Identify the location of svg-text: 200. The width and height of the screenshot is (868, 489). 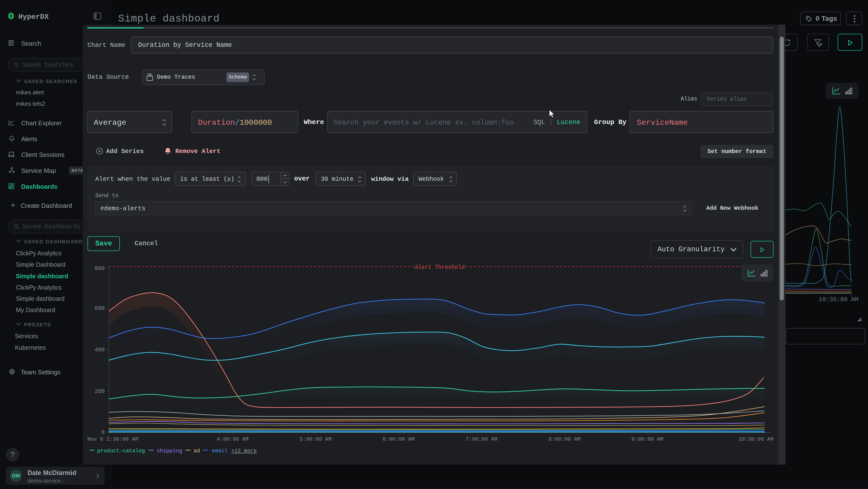
(100, 392).